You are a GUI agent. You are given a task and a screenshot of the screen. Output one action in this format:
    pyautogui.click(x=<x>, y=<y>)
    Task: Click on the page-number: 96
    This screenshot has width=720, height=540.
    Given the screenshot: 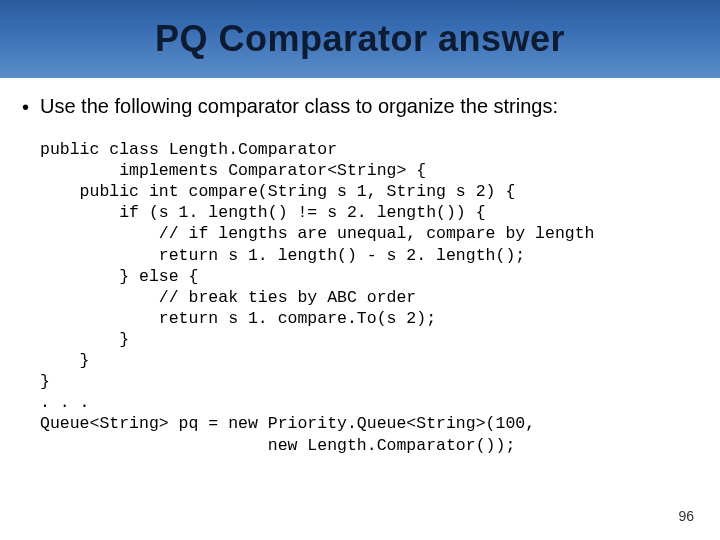 What is the action you would take?
    pyautogui.click(x=686, y=516)
    